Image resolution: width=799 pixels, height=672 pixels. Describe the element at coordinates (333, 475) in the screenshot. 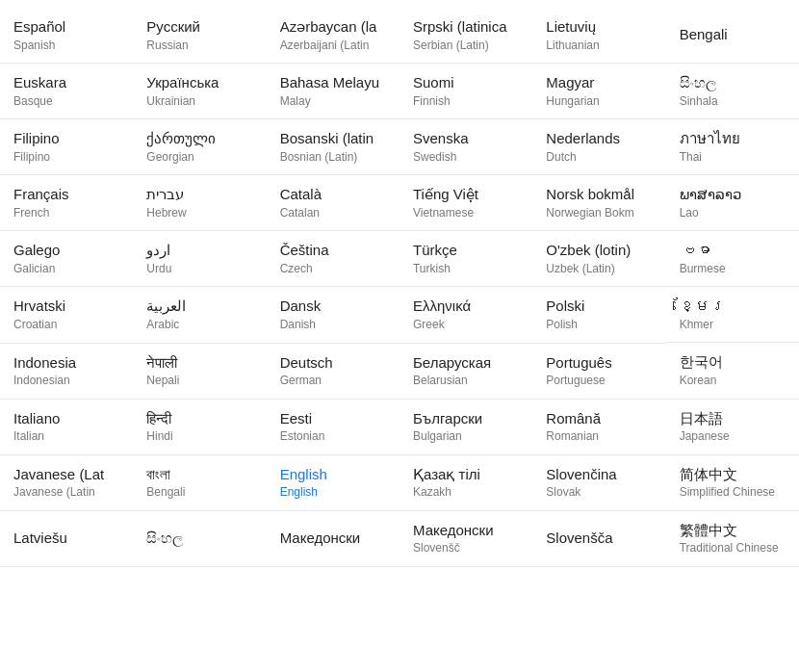

I see `language-native-name: English` at that location.